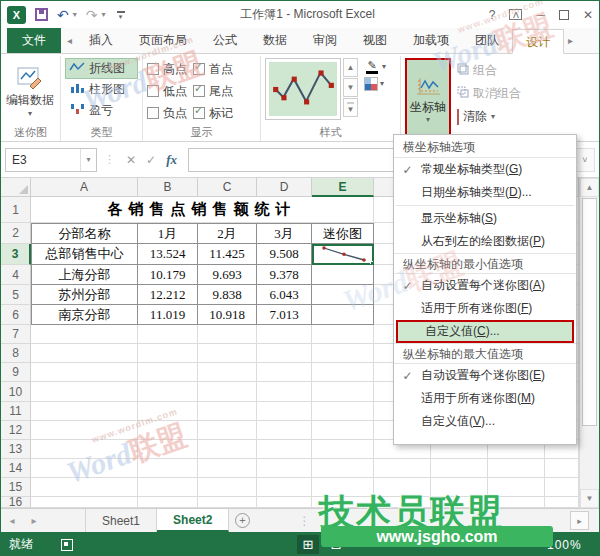 This screenshot has height=556, width=600. I want to click on column-header-D: D, so click(284, 188).